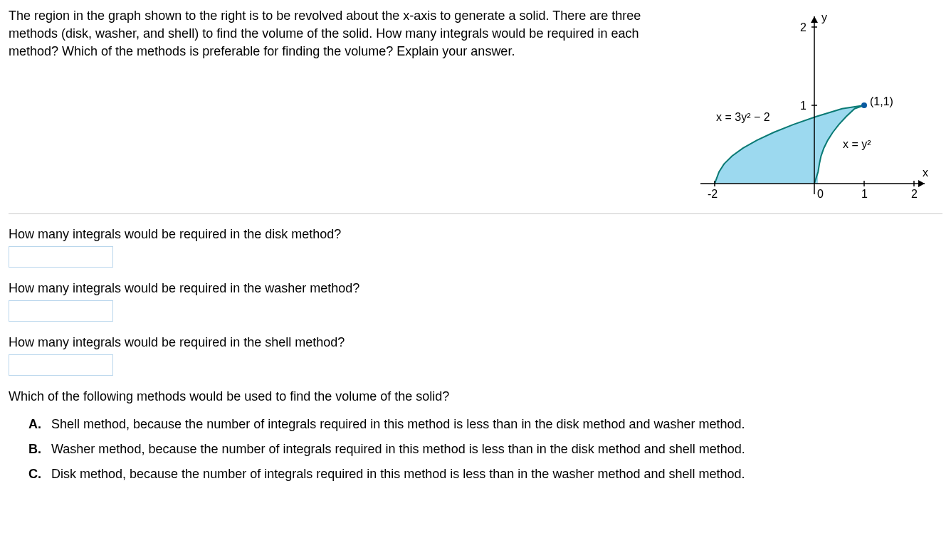  I want to click on question-shell-text: How many integrals would be required in …, so click(476, 343).